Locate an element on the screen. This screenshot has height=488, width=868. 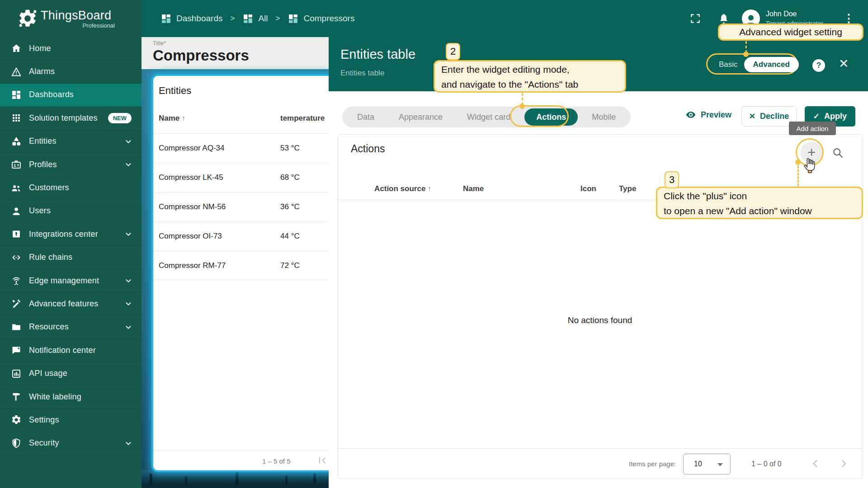
sidebar-item-settings: Settings is located at coordinates (71, 420).